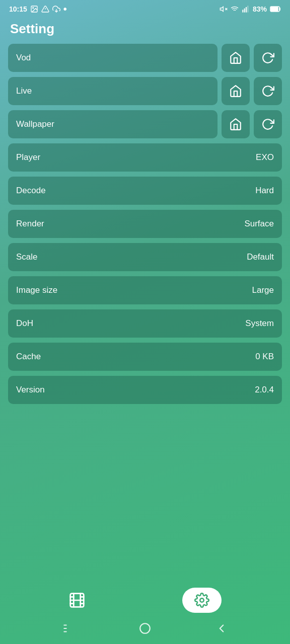  What do you see at coordinates (35, 124) in the screenshot?
I see `setting-label-wallpaper: Wallpaper` at bounding box center [35, 124].